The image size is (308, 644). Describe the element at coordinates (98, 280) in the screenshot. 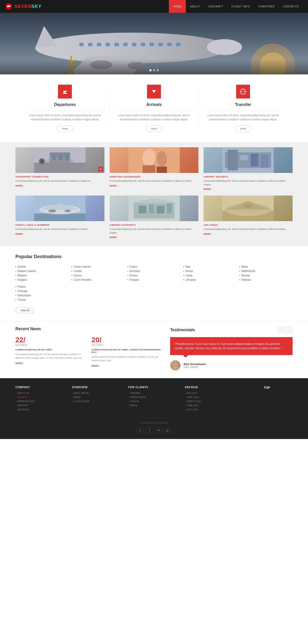

I see `dest-item: Czech Republic` at that location.